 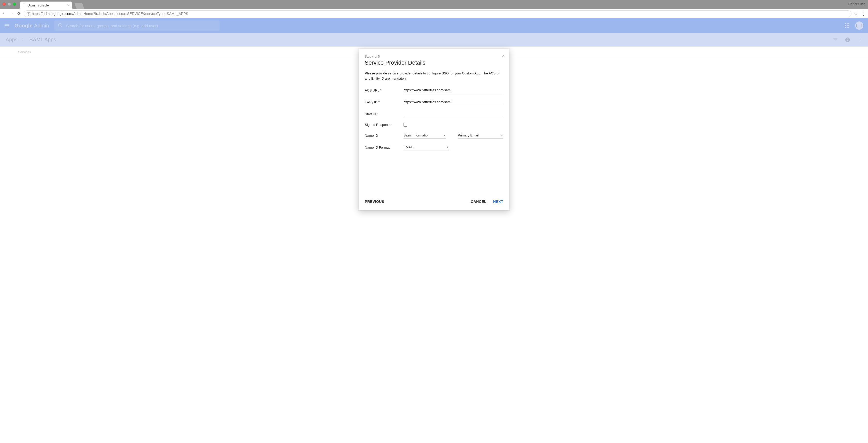 I want to click on search-bar, so click(x=137, y=26).